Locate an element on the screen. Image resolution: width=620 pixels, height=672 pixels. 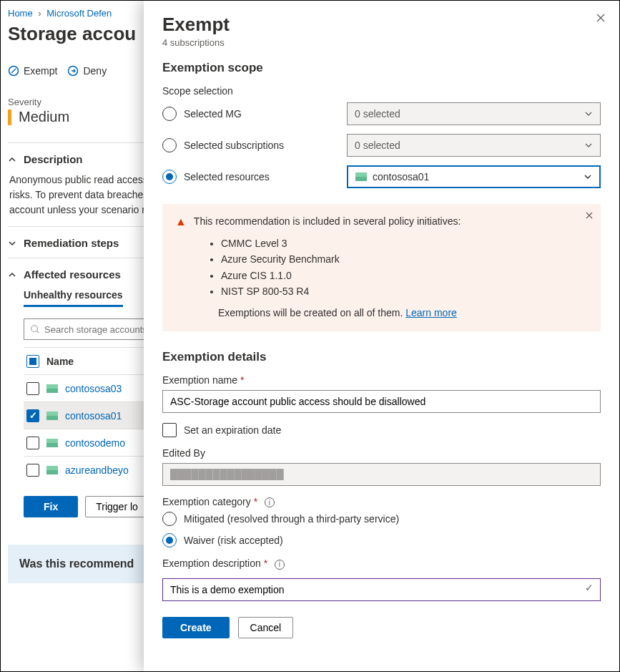
edited-by-label: Edited By is located at coordinates (382, 453).